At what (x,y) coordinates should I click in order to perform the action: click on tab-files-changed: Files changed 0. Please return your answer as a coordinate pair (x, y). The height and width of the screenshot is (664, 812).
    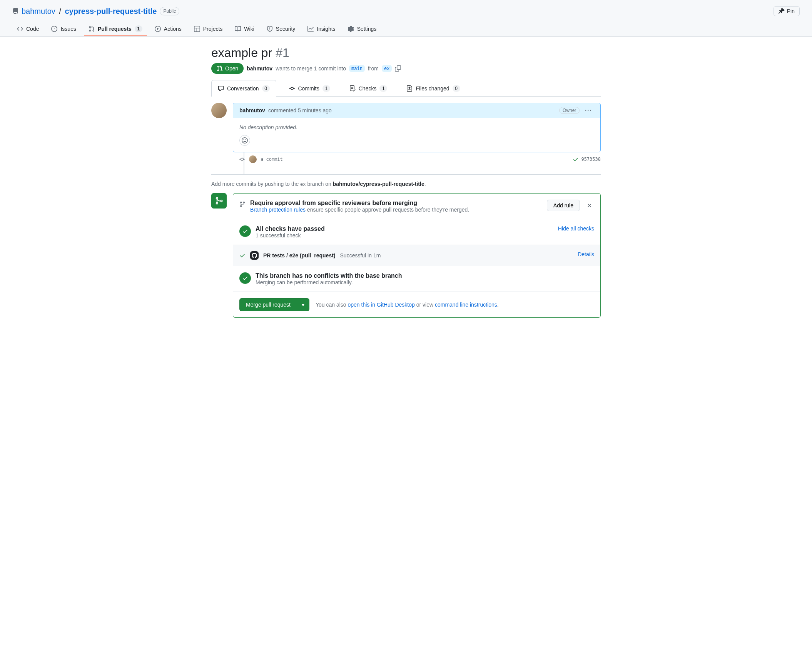
    Looking at the image, I should click on (433, 88).